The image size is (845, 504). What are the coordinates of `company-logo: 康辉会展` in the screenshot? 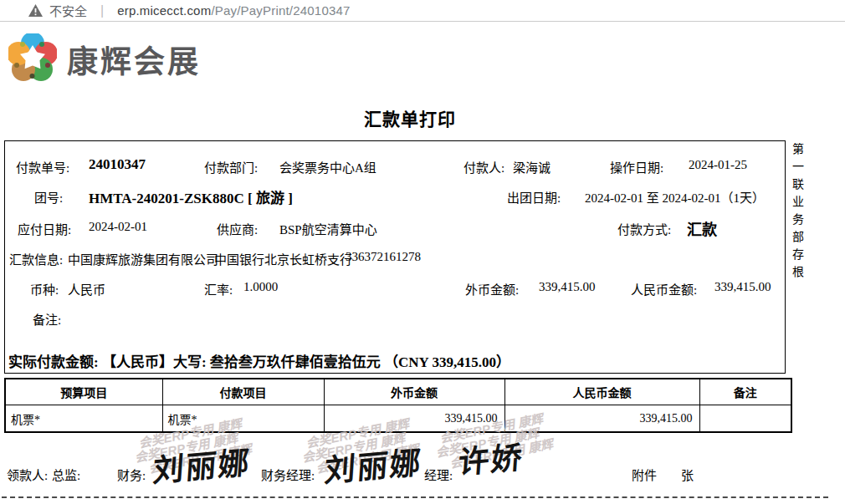 It's located at (105, 59).